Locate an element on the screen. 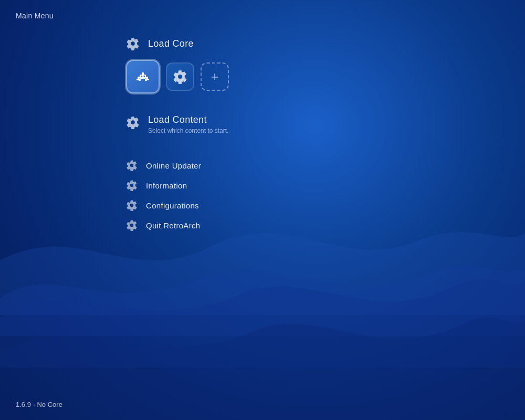 This screenshot has height=420, width=525. page-title: Main Menu is located at coordinates (35, 16).